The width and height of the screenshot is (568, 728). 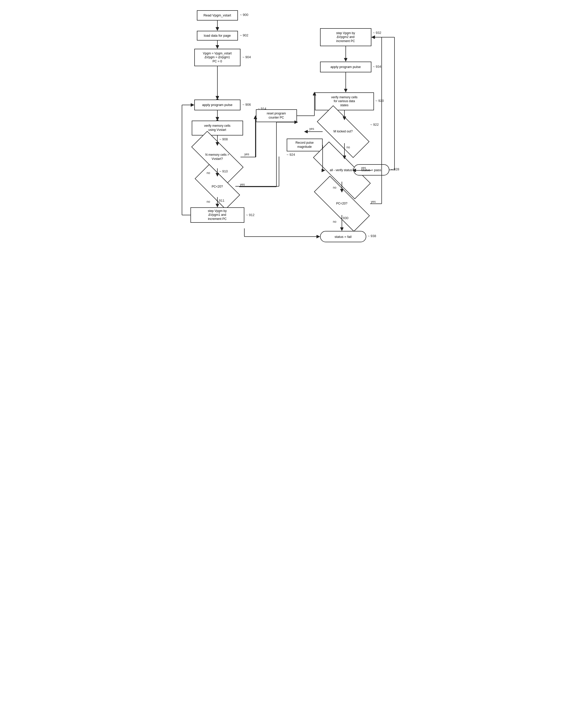 What do you see at coordinates (380, 101) in the screenshot?
I see `ref-920: ~ 920` at bounding box center [380, 101].